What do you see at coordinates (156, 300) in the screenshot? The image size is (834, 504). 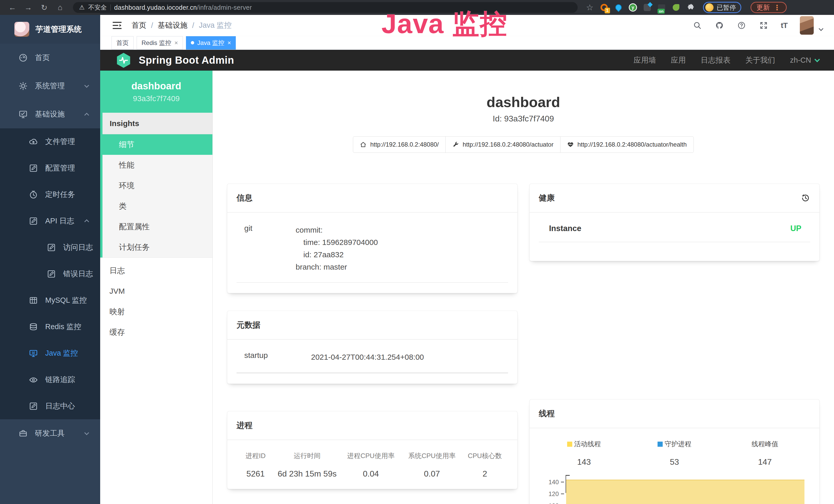 I see `sba-root-items: 日志 JVM 映射 缓存` at bounding box center [156, 300].